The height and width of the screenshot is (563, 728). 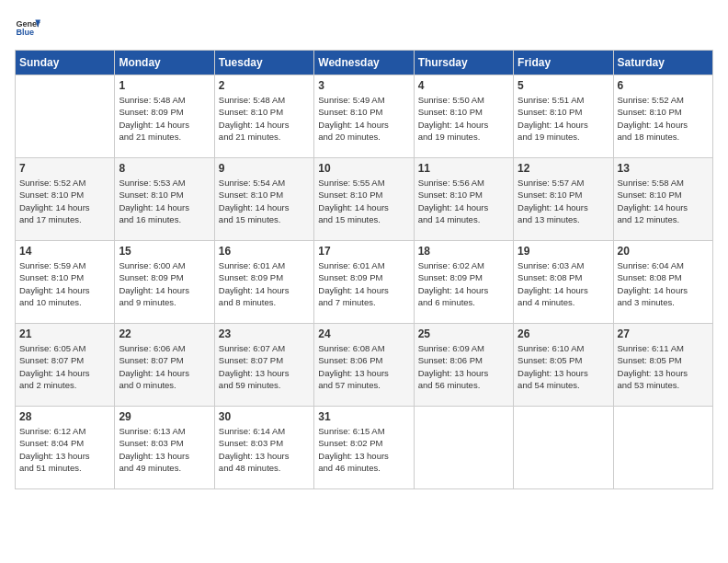 What do you see at coordinates (164, 449) in the screenshot?
I see `day-info: Sunrise: 6:13 AM Sunset: 8:03 PM Dayligh…` at bounding box center [164, 449].